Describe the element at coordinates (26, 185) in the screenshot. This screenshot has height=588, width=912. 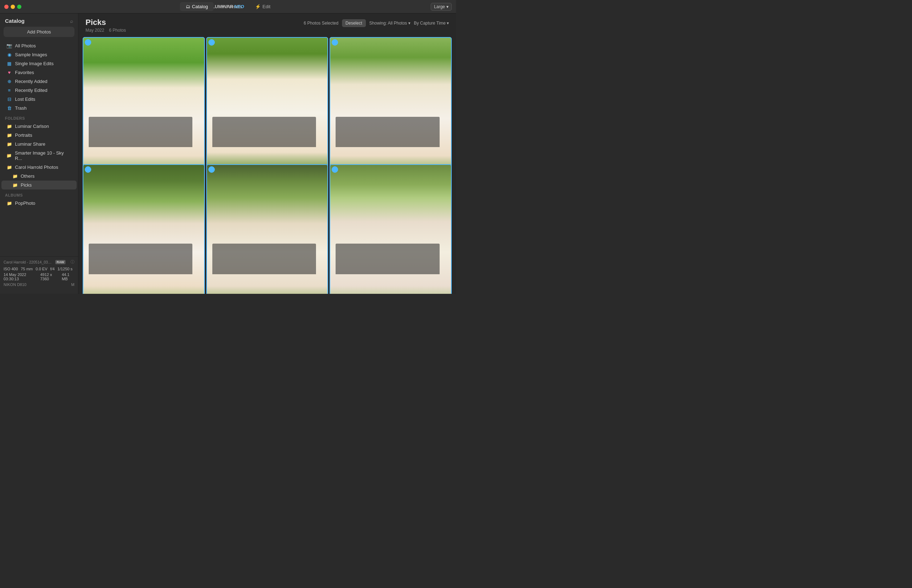
I see `folder-label: Picks` at that location.